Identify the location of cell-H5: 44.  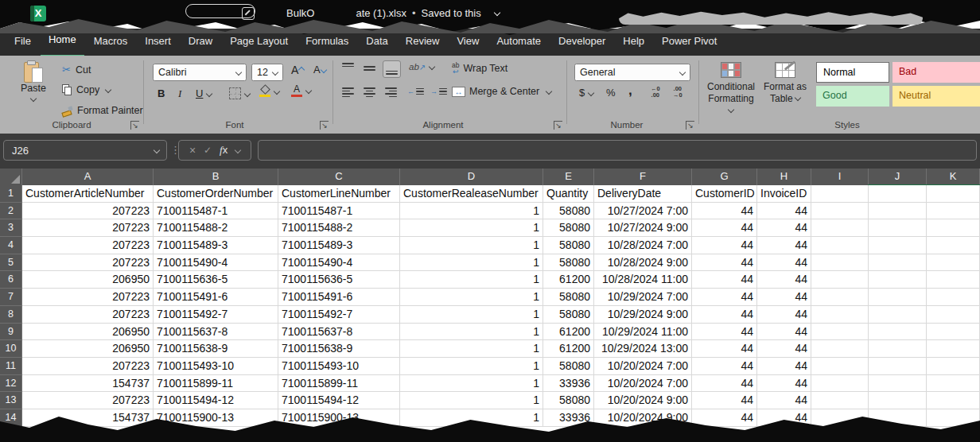
(784, 263).